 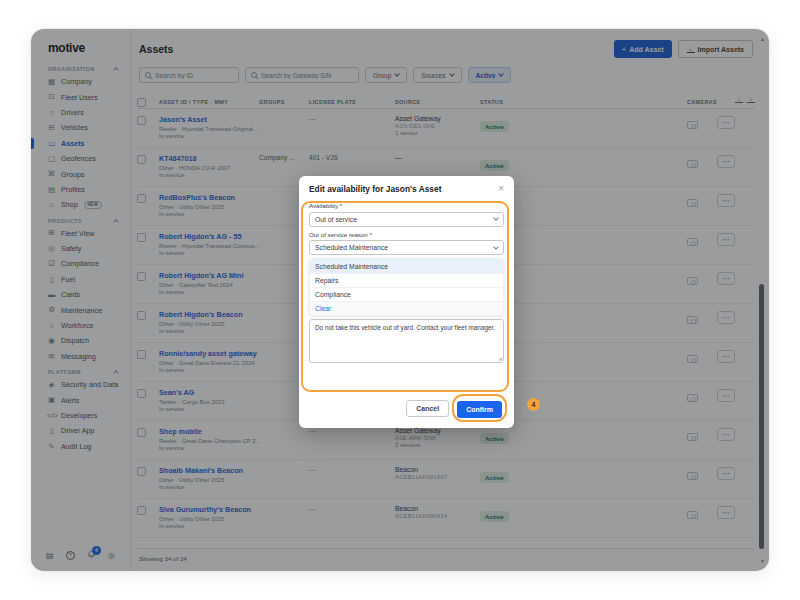 What do you see at coordinates (406, 206) in the screenshot?
I see `availability-label: Availability *` at bounding box center [406, 206].